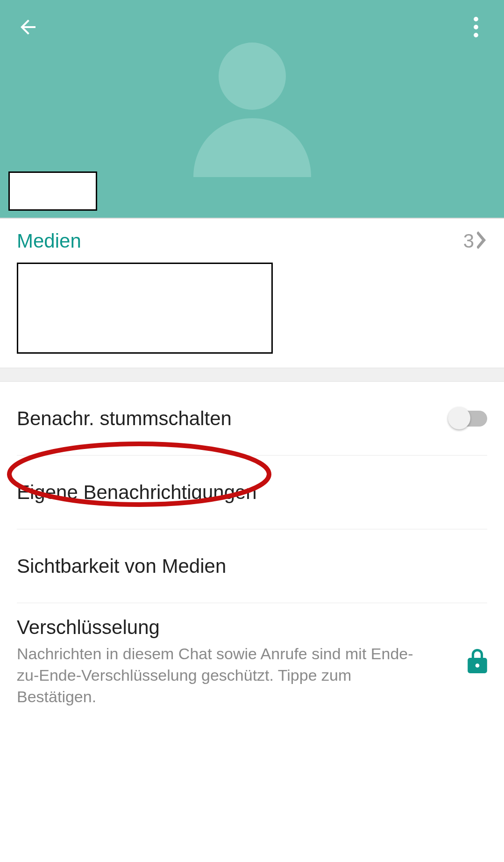 The height and width of the screenshot is (862, 504). I want to click on back-button, so click(28, 28).